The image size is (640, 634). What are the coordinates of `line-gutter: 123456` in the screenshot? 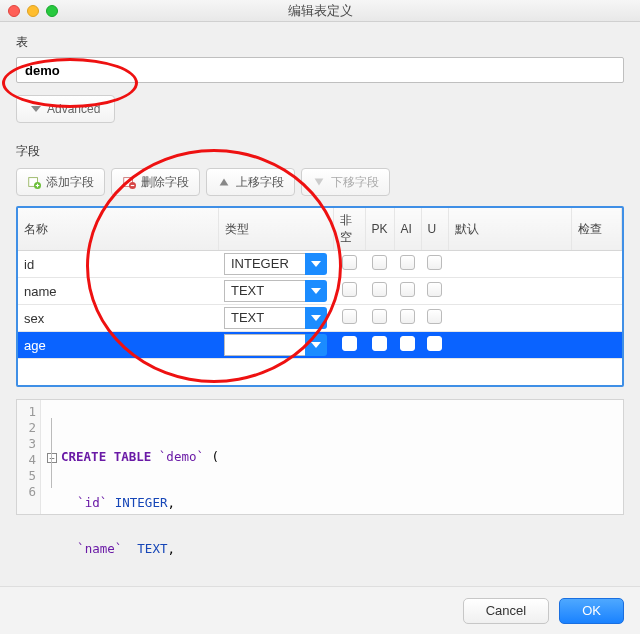 It's located at (29, 457).